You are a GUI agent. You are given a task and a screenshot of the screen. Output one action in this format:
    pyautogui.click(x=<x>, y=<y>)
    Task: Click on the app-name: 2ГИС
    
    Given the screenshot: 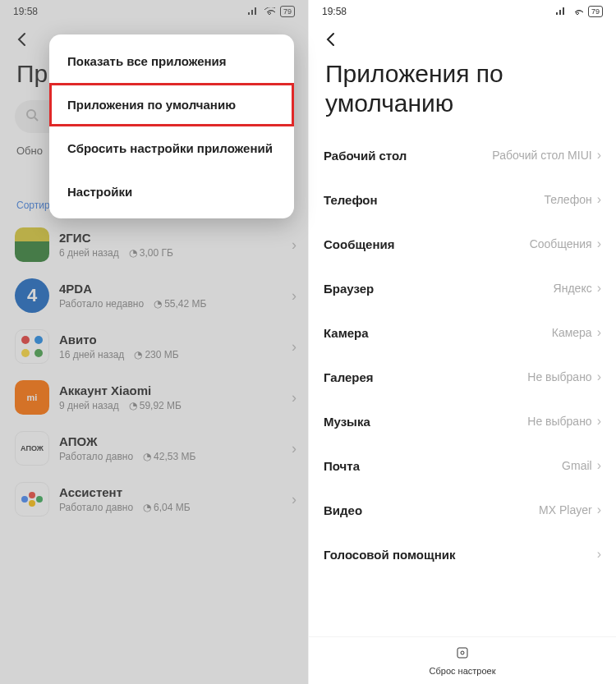 What is the action you would take?
    pyautogui.click(x=176, y=238)
    